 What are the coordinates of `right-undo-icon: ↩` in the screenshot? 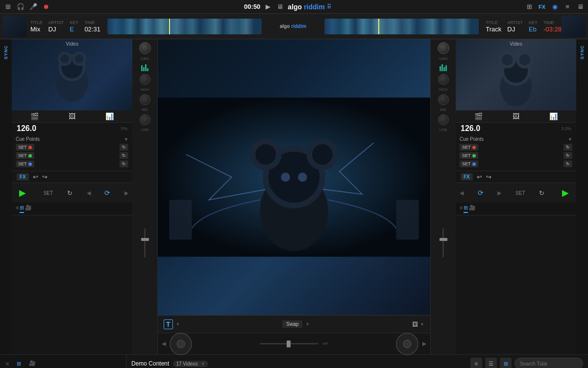 It's located at (479, 177).